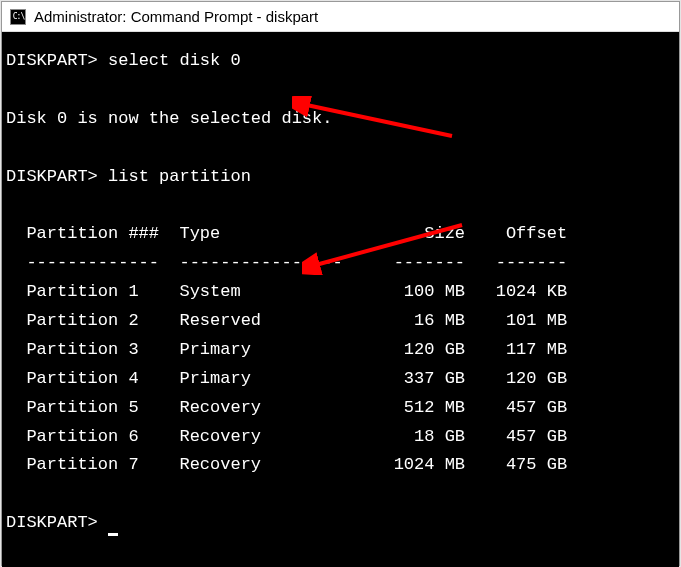 This screenshot has width=681, height=567. Describe the element at coordinates (113, 534) in the screenshot. I see `cursor` at that location.